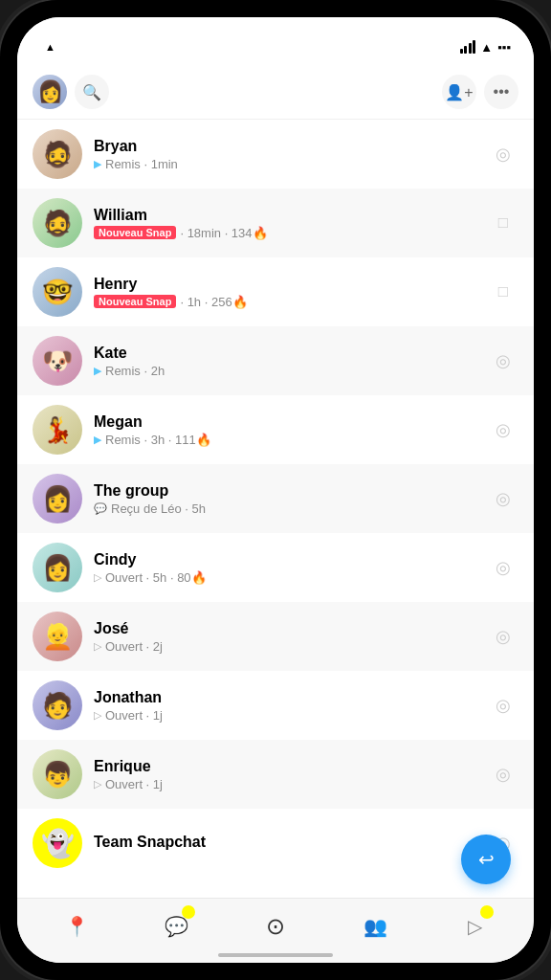 The image size is (551, 980). Describe the element at coordinates (285, 843) in the screenshot. I see `chat-info-11: Team Snapchat` at that location.